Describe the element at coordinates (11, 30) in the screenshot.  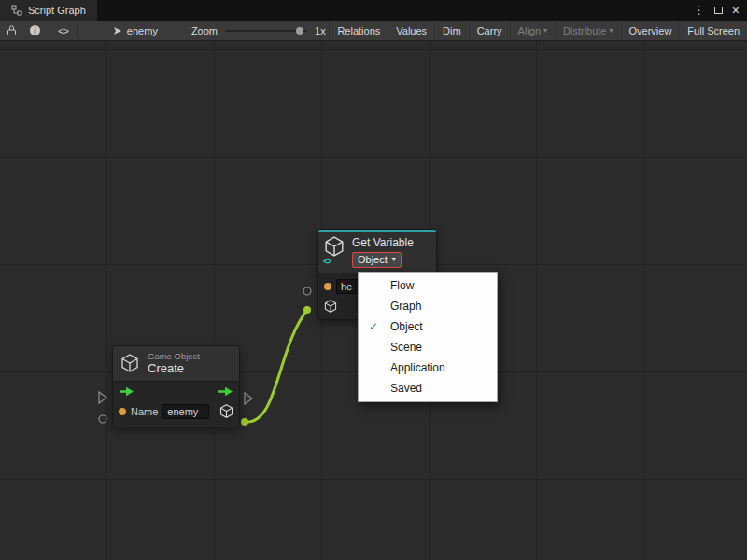
I see `lock-button` at that location.